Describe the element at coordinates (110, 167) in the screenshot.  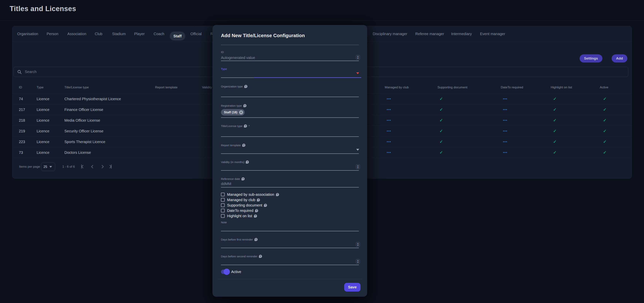
I see `last-page-button` at that location.